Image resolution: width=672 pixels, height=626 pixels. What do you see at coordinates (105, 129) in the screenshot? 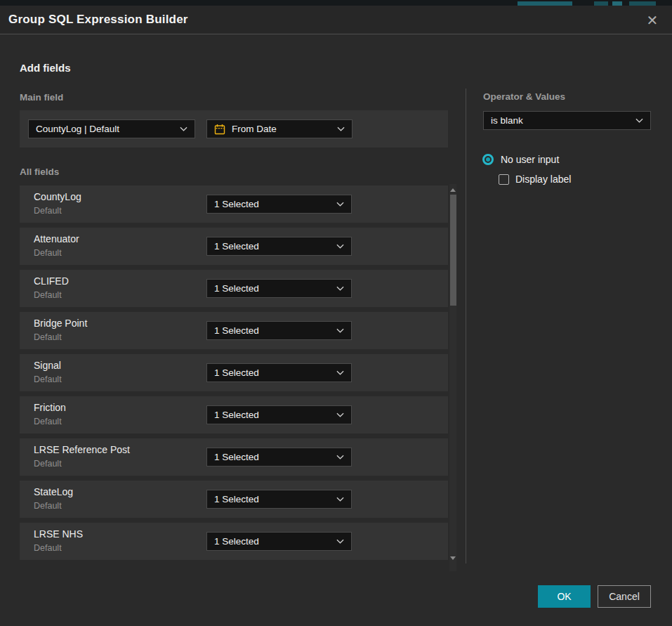
I see `dropdown-value: CountyLog | Default` at bounding box center [105, 129].